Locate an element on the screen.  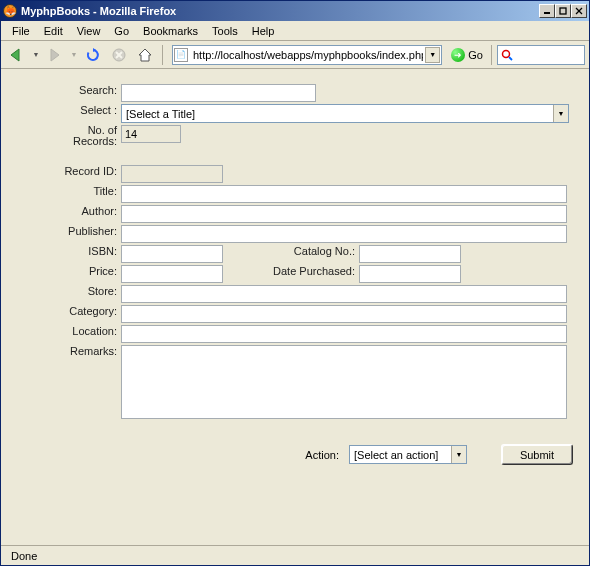
action-row: Action: [Select an action] ▼ Submit is located at coordinates (295, 454).